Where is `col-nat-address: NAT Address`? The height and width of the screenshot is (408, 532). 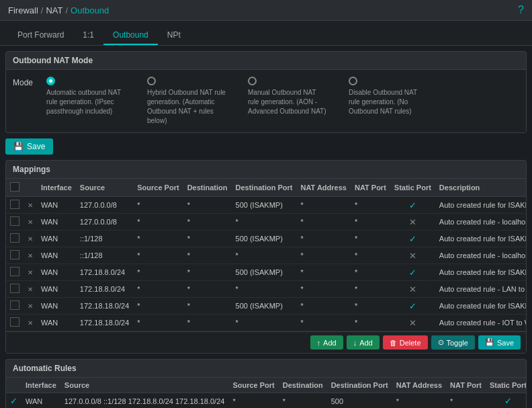 col-nat-address: NAT Address is located at coordinates (323, 188).